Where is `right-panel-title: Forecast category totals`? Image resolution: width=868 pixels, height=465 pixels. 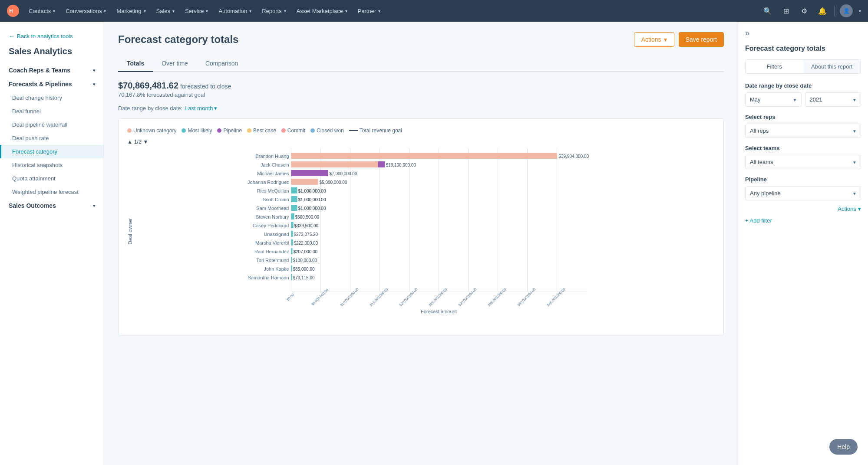 right-panel-title: Forecast category totals is located at coordinates (803, 49).